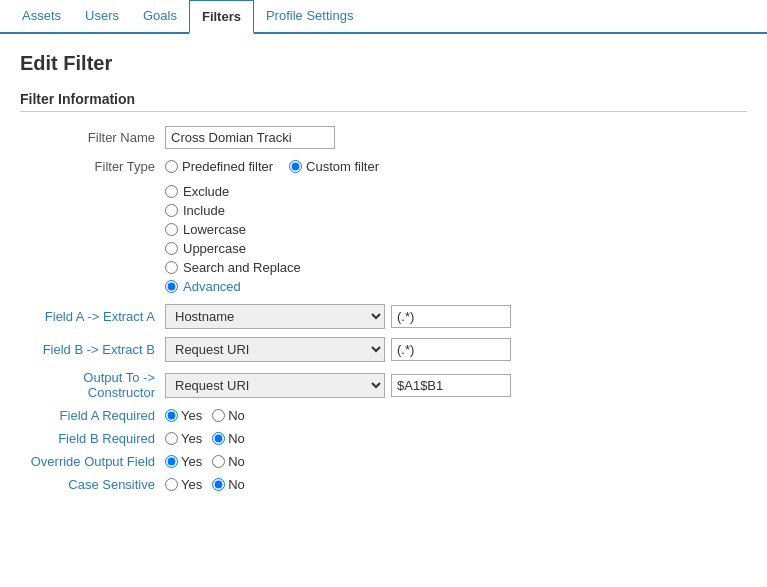 Image resolution: width=767 pixels, height=587 pixels. Describe the element at coordinates (310, 16) in the screenshot. I see `nav-profile-settings: Profile Settings` at that location.